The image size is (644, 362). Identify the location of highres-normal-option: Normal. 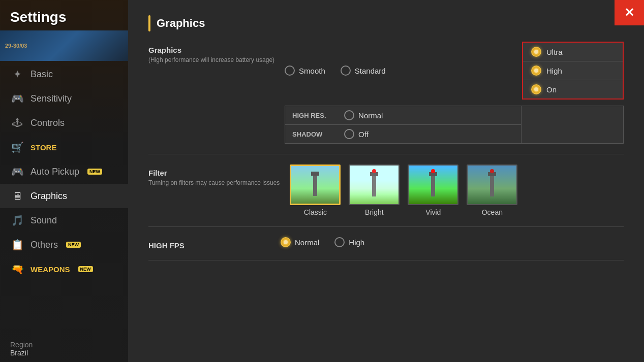
(363, 115).